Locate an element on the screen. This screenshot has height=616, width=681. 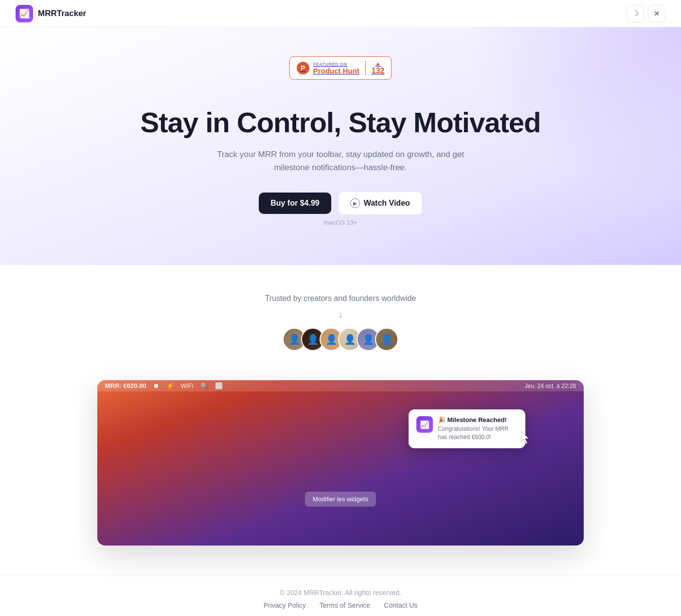
watch-video-button: ▶ Watch Video is located at coordinates (380, 203).